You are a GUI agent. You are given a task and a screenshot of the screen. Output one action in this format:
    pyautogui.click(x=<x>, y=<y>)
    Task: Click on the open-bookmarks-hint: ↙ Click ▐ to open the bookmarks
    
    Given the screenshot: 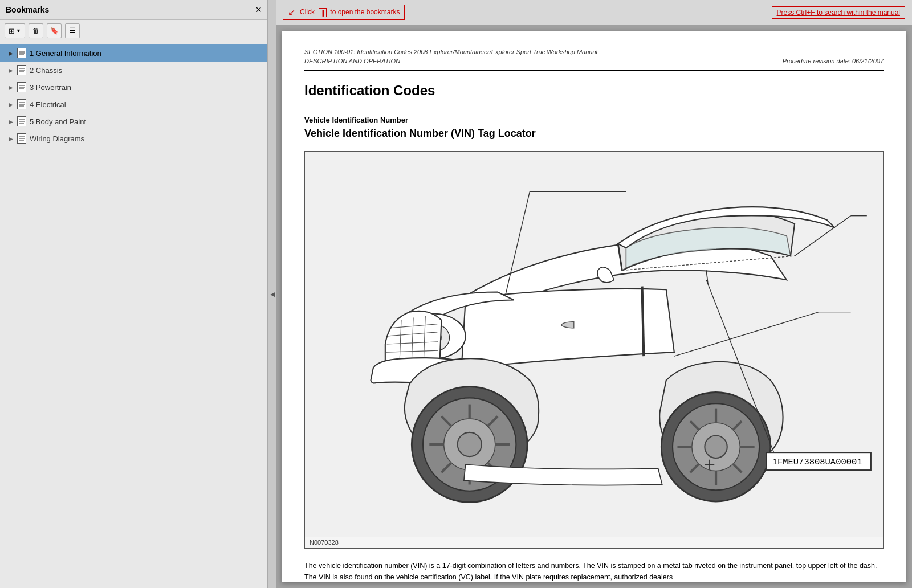 What is the action you would take?
    pyautogui.click(x=344, y=13)
    